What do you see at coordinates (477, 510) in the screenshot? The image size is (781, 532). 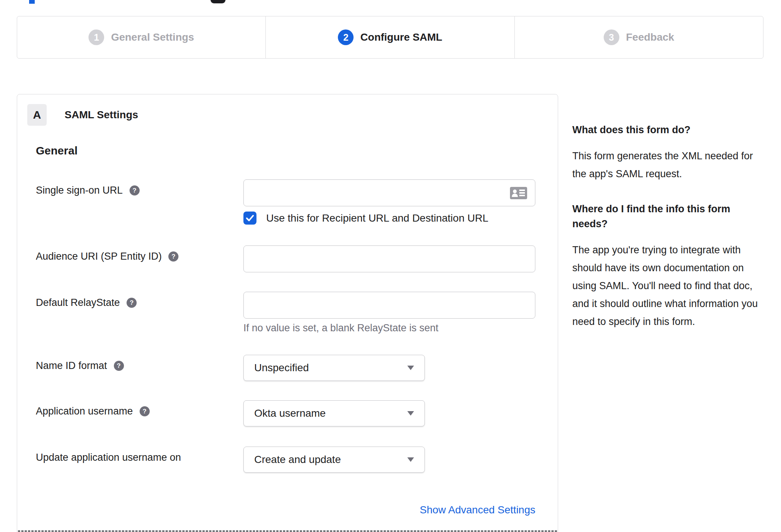 I see `show-advanced-settings-link: Show Advanced Settings` at bounding box center [477, 510].